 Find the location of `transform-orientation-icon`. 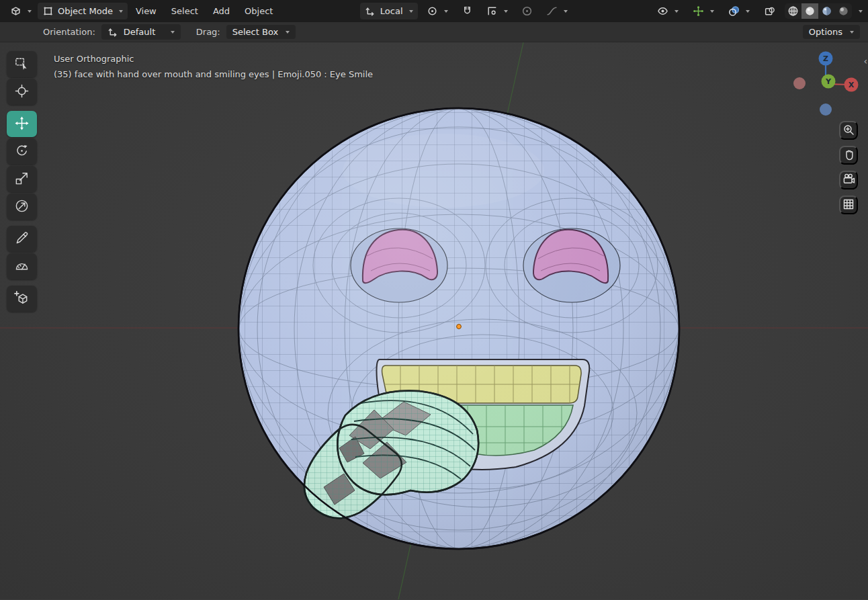

transform-orientation-icon is located at coordinates (371, 11).